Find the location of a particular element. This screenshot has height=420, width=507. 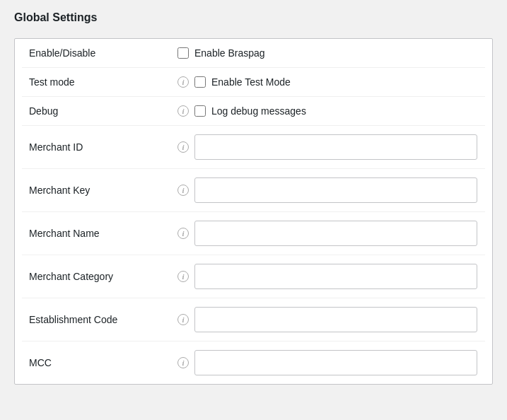

label-debug: Debug is located at coordinates (100, 111).